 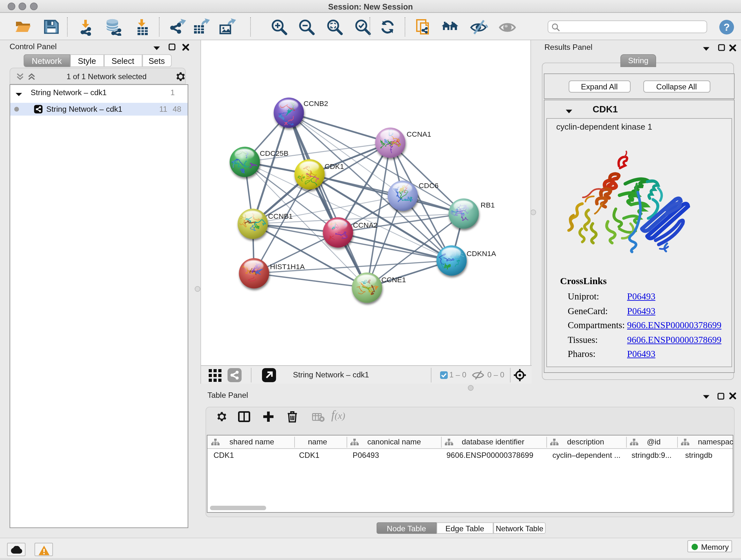 What do you see at coordinates (481, 253) in the screenshot?
I see `svg-text: CDKN1A` at bounding box center [481, 253].